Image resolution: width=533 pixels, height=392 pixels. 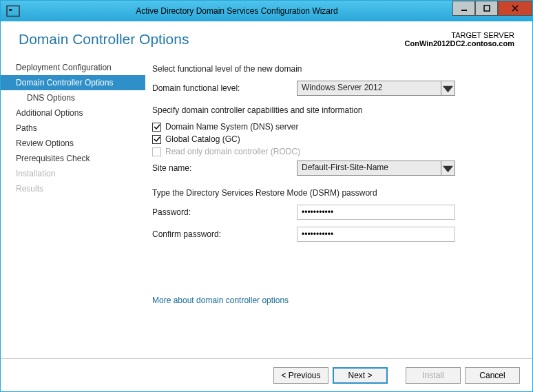 I want to click on titlebar: Active Directory Domain Services Configu…, so click(x=266, y=11).